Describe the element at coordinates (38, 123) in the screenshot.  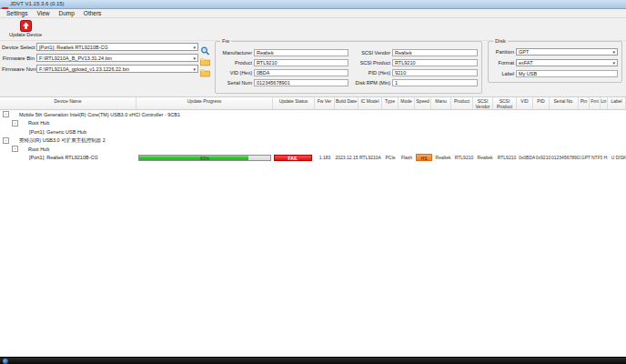
I see `tree-label: Root Hub` at that location.